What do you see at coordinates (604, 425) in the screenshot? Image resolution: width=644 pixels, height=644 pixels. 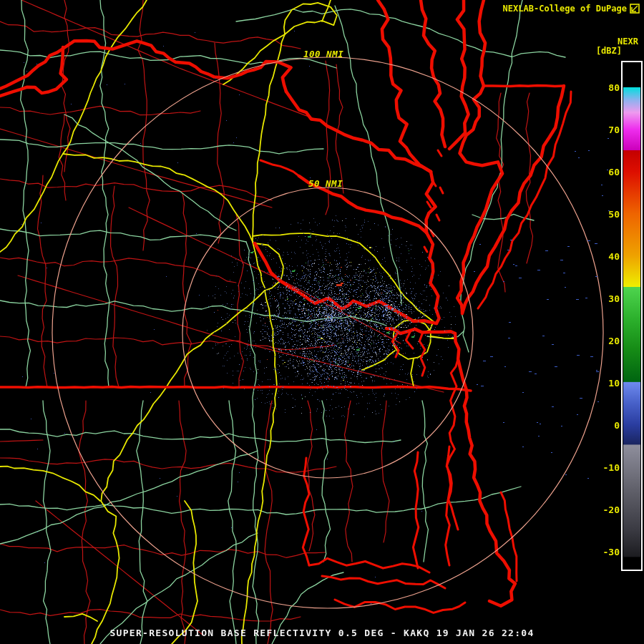 I see `colorbar-tick-label: 0` at bounding box center [604, 425].